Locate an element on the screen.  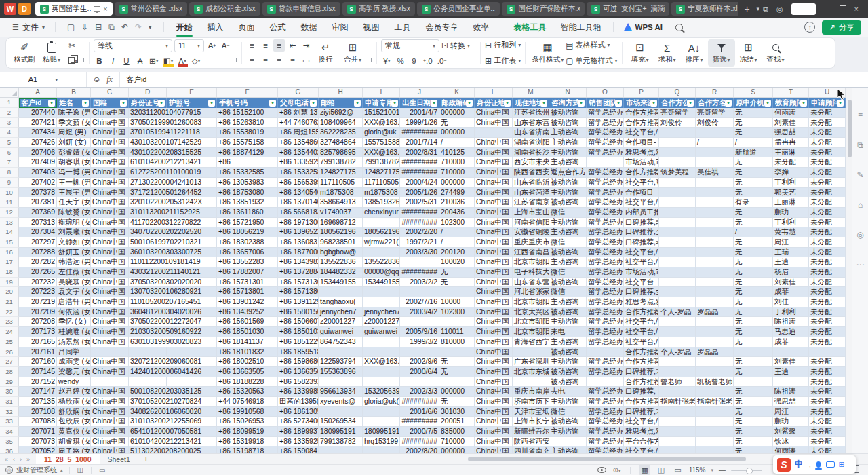
reader-view-button: ▭ is located at coordinates (677, 470).